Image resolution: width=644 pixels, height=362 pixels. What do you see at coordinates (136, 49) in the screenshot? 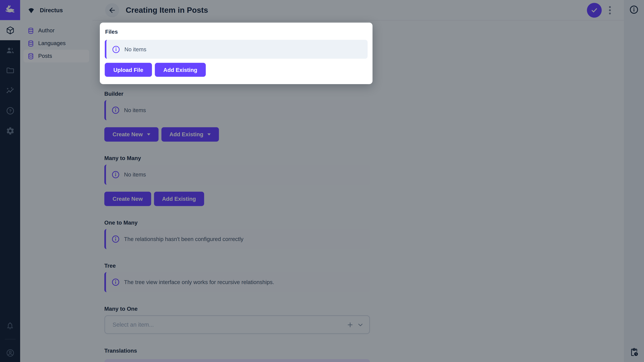
I see `notice-text: No items` at bounding box center [136, 49].